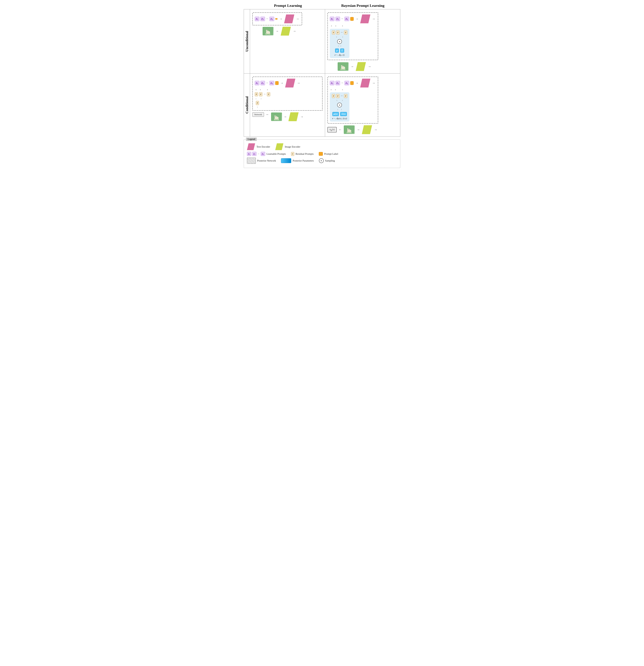  What do you see at coordinates (288, 5) in the screenshot?
I see `col-header-left: Prompt Learning` at bounding box center [288, 5].